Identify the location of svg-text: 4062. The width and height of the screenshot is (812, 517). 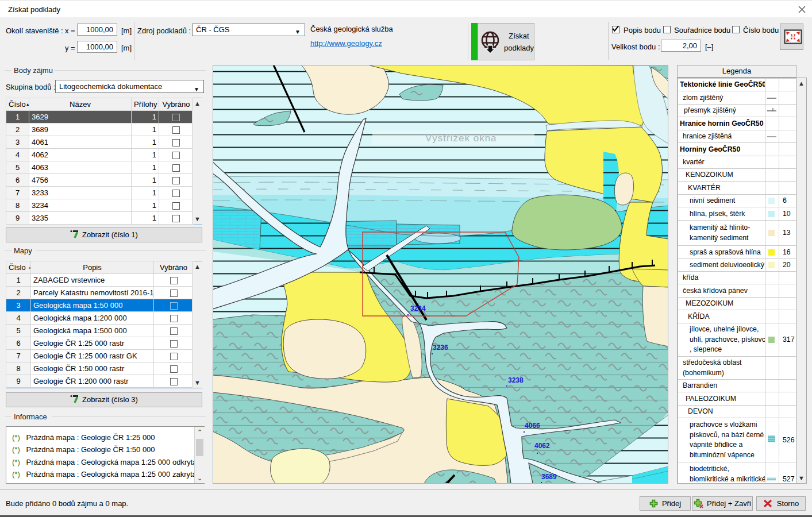
(542, 446).